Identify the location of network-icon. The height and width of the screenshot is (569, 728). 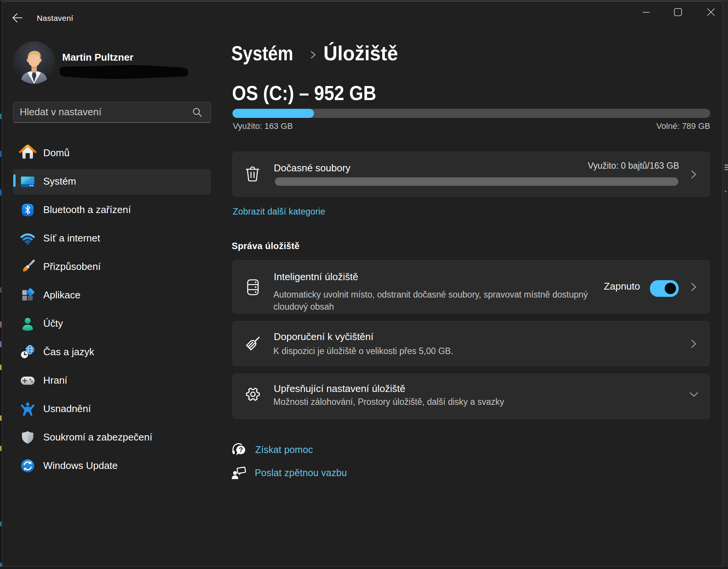
(28, 238).